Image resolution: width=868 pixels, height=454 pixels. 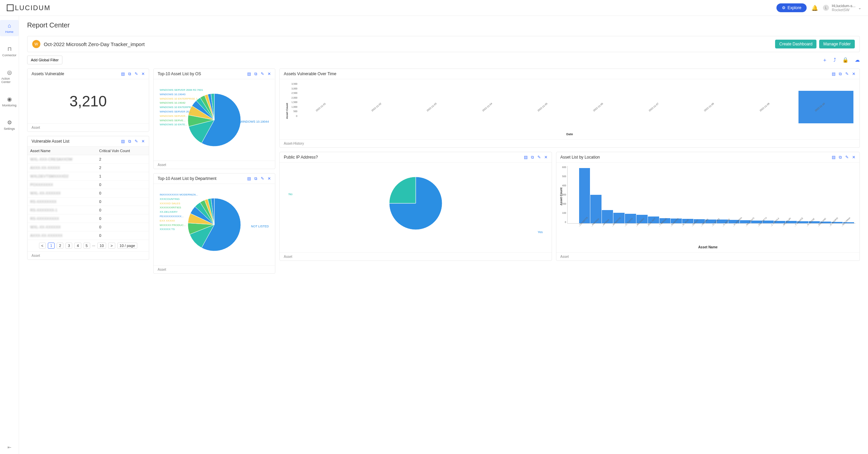 What do you see at coordinates (88, 185) in the screenshot?
I see `table-row: POXXXXXXX0` at bounding box center [88, 185].